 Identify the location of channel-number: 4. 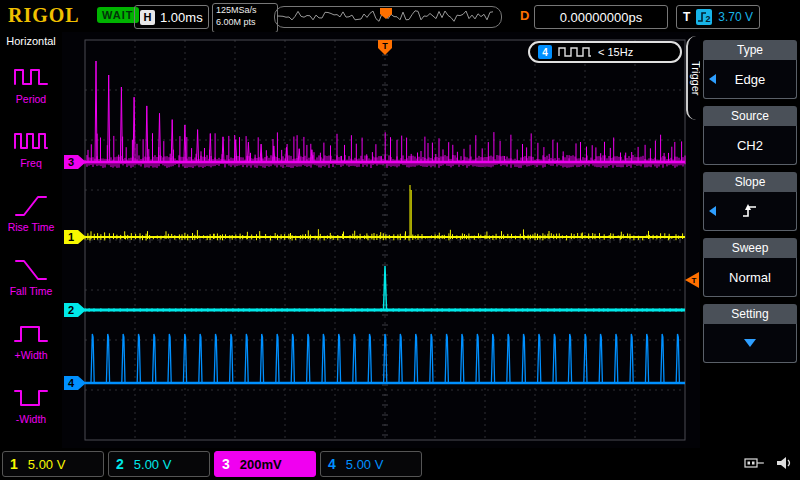
(332, 464).